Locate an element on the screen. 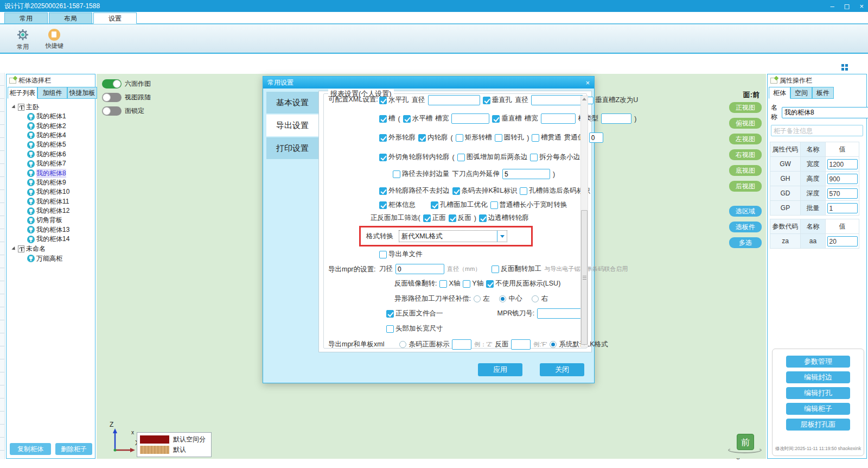  tree-group-unnamed: 未命名 is located at coordinates (51, 249).